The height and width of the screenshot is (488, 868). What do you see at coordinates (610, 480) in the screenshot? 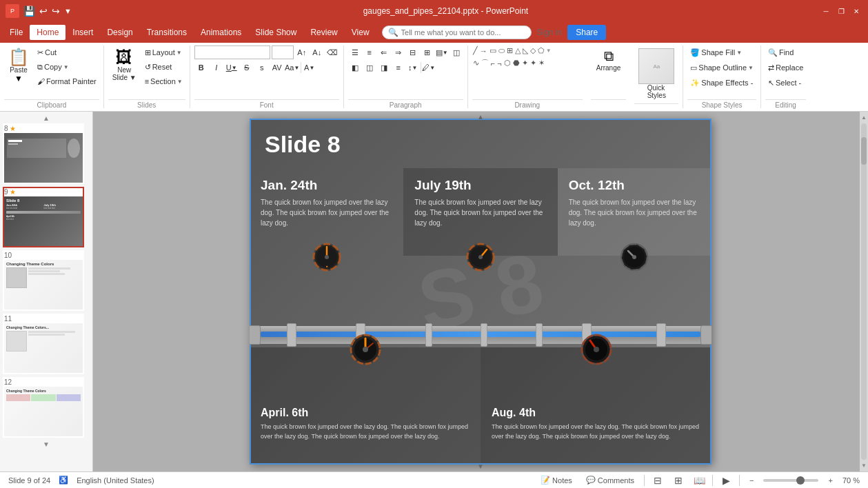
I see `comments-button: 💬 Comments` at bounding box center [610, 480].